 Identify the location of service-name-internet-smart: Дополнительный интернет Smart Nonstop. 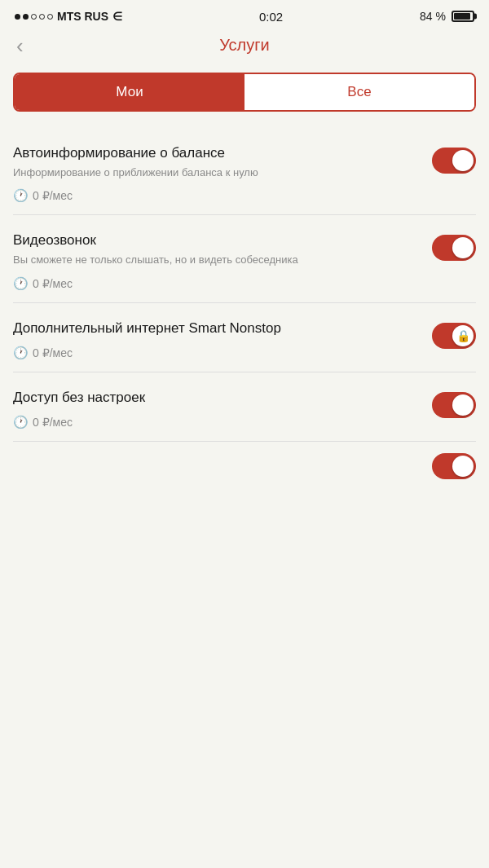
(218, 328).